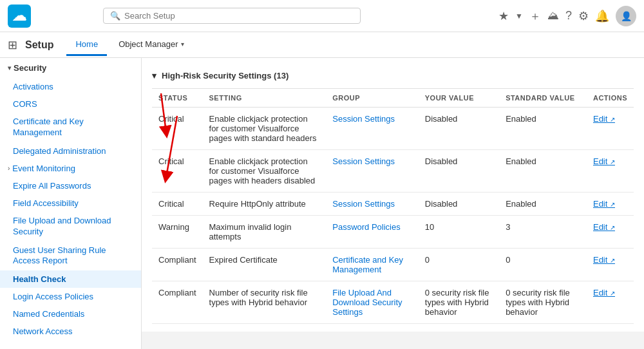 This screenshot has height=349, width=644. I want to click on salesforce-logo: ☁, so click(19, 16).